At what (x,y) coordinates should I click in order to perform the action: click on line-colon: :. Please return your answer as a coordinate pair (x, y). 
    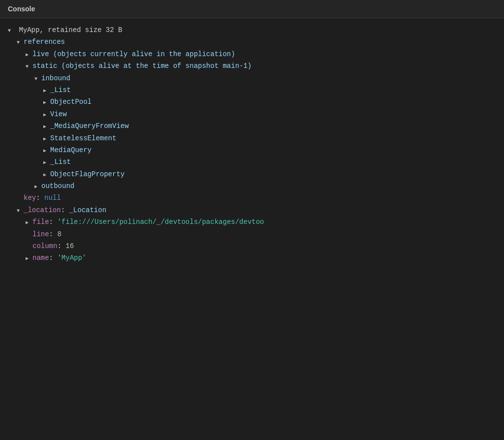
    Looking at the image, I should click on (53, 234).